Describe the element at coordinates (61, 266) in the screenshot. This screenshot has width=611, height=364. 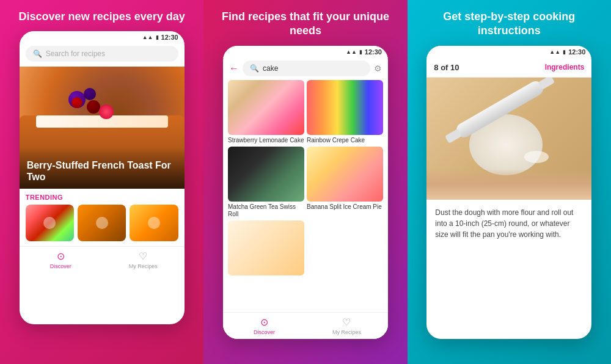
I see `nav-discover-label-1: Discover` at that location.